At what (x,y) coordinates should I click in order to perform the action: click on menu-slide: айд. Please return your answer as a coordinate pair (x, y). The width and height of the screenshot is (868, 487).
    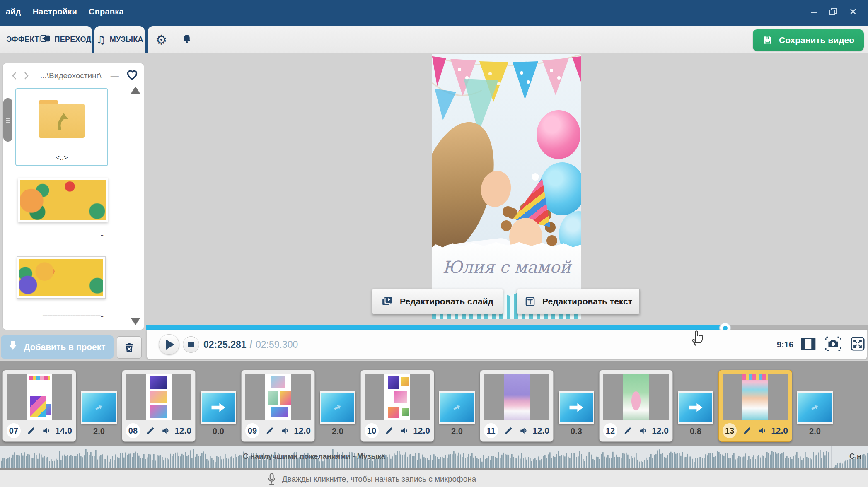
    Looking at the image, I should click on (13, 12).